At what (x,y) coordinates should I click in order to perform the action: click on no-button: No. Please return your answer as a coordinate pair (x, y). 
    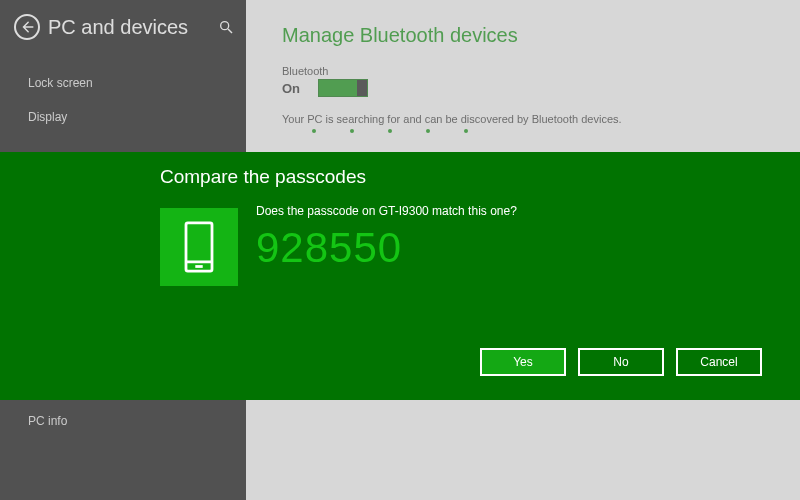
    Looking at the image, I should click on (621, 362).